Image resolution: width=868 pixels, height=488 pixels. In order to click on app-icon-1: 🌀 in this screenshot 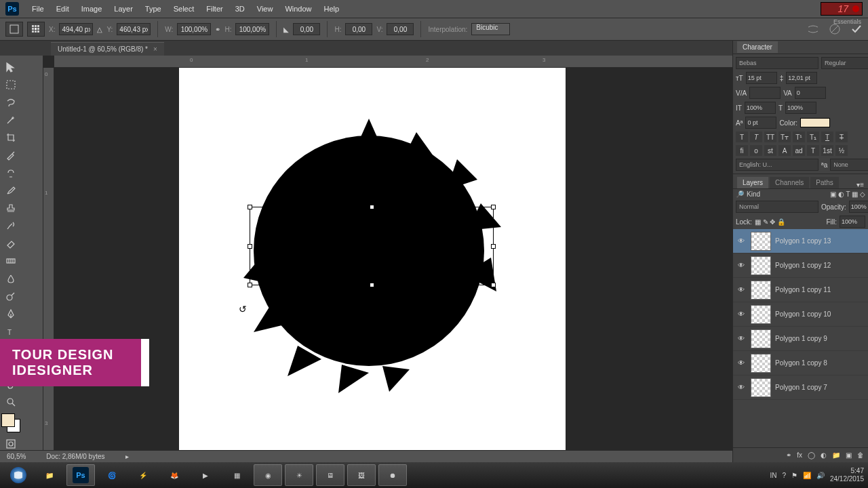, I will do `click(112, 475)`.